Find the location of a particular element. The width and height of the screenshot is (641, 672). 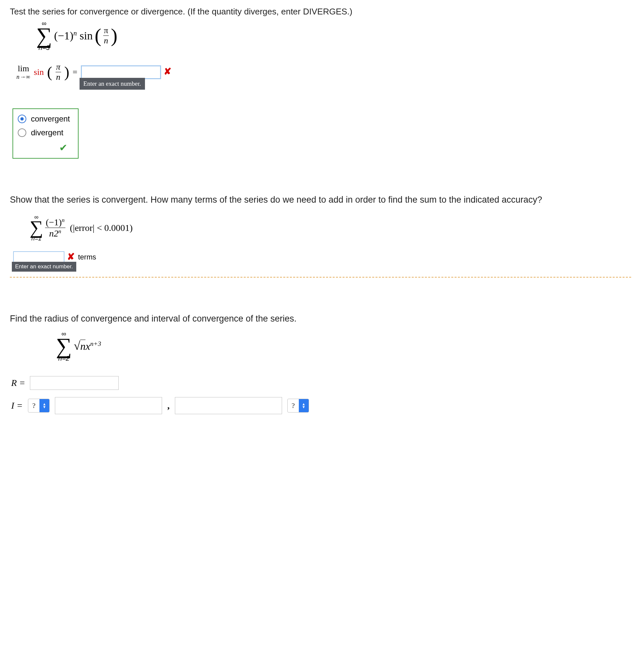

q1-limit-row: lim n→∞ sin ( πn ) = ✘ Enter an exact nu… is located at coordinates (324, 72).